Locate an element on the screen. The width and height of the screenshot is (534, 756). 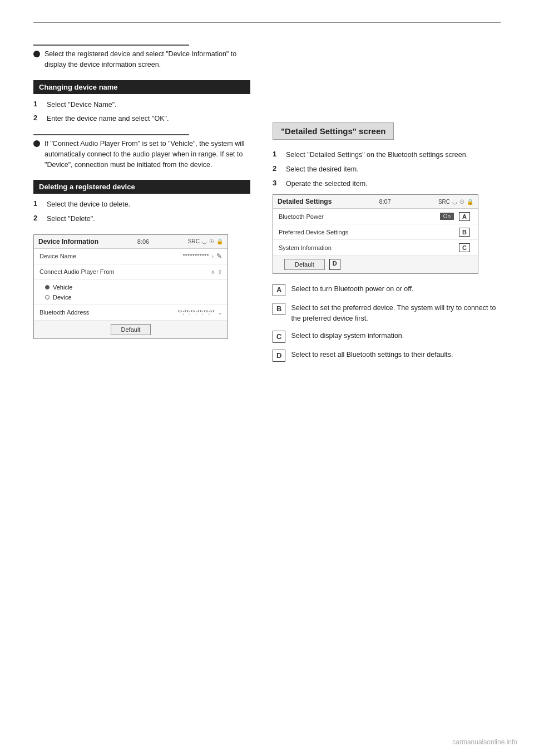
connect-audio-row: Connect Audio Player From ∧ ⇧ is located at coordinates (131, 272).